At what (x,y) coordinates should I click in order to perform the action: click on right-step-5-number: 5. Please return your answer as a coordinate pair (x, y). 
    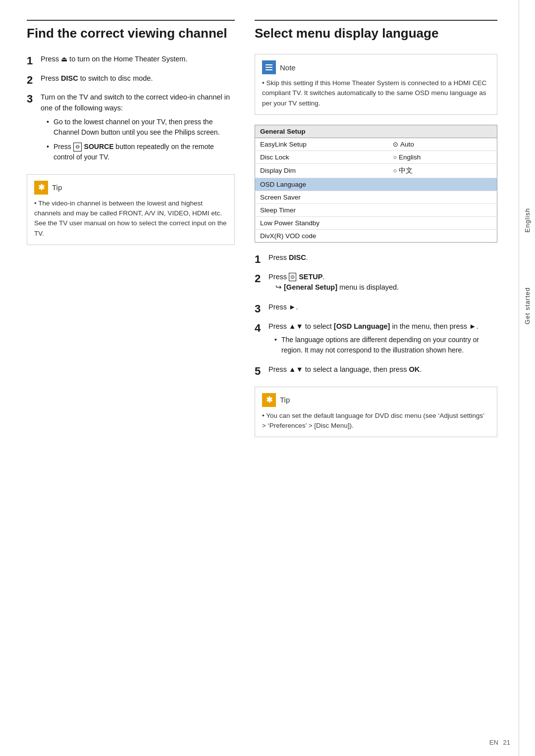
    Looking at the image, I should click on (262, 371).